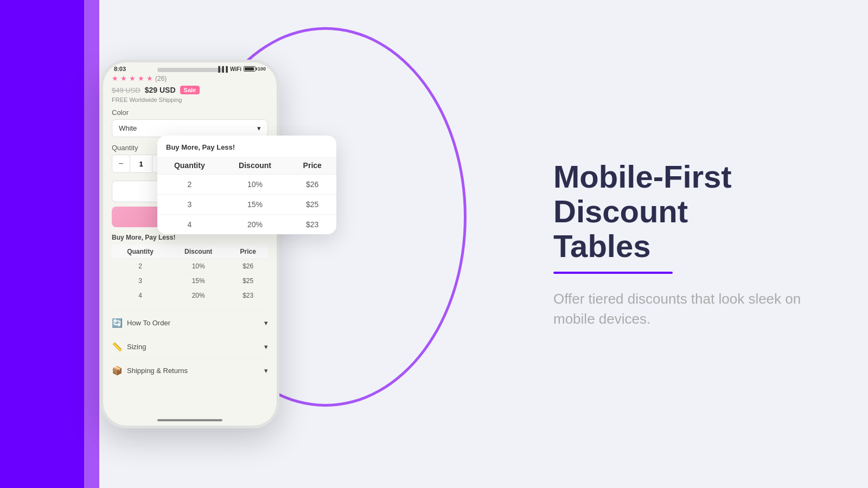 This screenshot has width=868, height=488. What do you see at coordinates (124, 78) in the screenshot?
I see `star-2: ★` at bounding box center [124, 78].